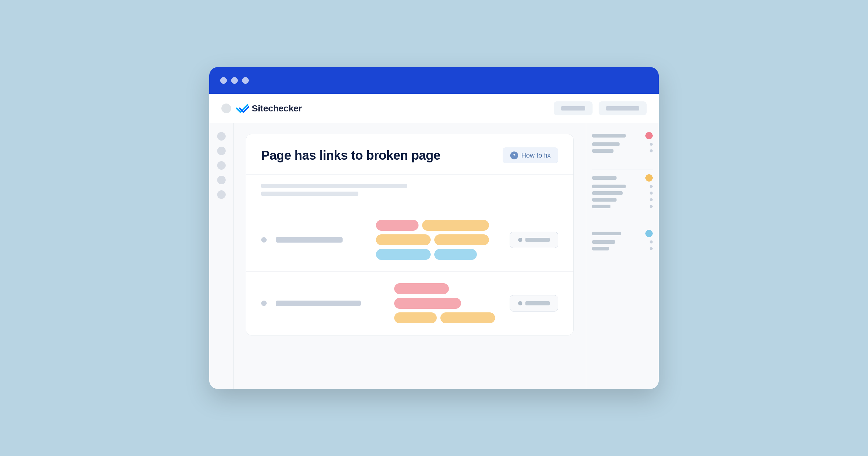  What do you see at coordinates (221, 256) in the screenshot?
I see `left-sidebar` at bounding box center [221, 256].